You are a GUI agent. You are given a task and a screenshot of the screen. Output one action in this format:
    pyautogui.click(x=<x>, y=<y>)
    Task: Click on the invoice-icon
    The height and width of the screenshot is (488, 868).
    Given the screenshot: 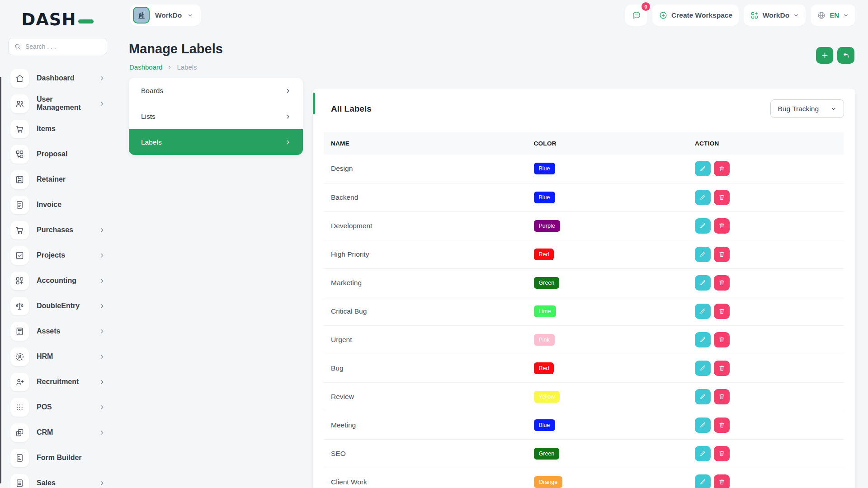 What is the action you would take?
    pyautogui.click(x=20, y=205)
    